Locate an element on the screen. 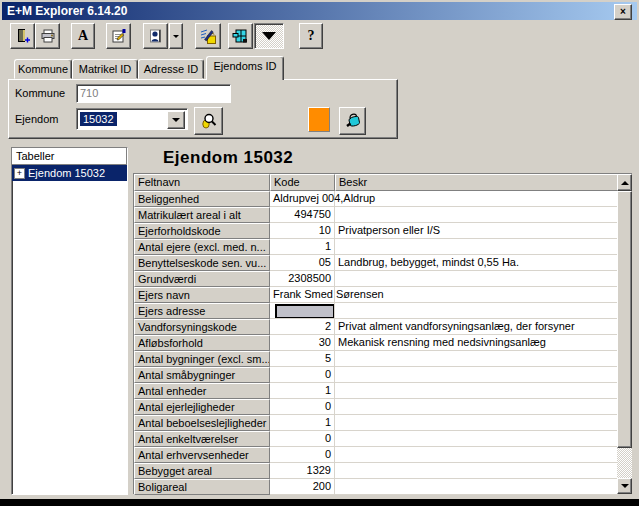 The width and height of the screenshot is (639, 506). table-row: Ejers navnFrank Smed Sørensen is located at coordinates (376, 295).